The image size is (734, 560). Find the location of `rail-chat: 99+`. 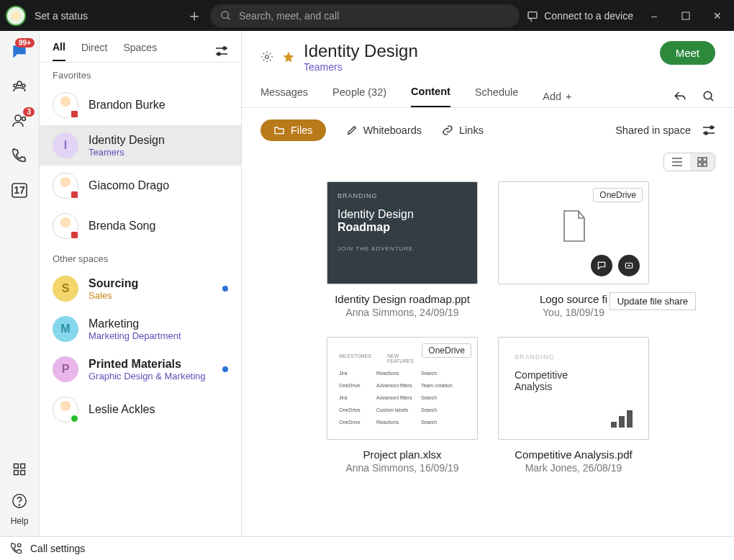

rail-chat: 99+ is located at coordinates (19, 52).